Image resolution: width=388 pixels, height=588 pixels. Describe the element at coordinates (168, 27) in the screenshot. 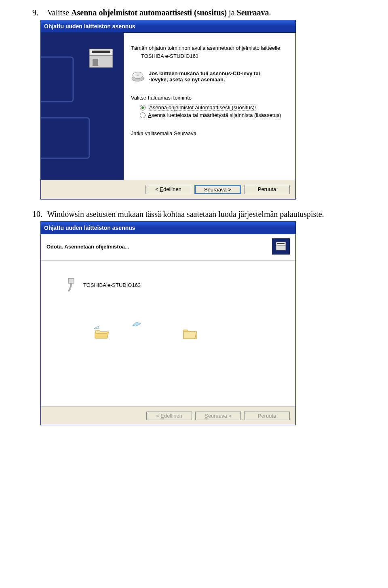

I see `dialog1-titlebar: Ohjattu uuden laitteiston asennus` at that location.